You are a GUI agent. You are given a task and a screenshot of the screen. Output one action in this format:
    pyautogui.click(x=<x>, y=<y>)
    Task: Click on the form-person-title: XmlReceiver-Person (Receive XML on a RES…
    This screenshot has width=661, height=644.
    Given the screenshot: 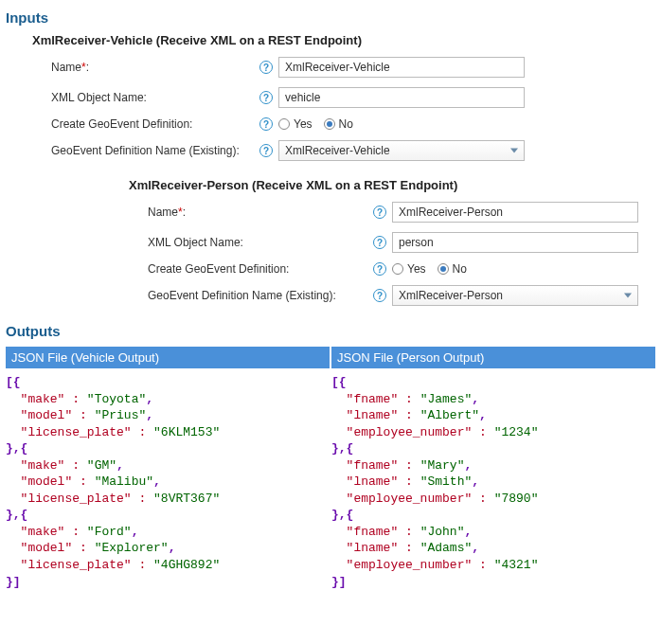 What is the action you would take?
    pyautogui.click(x=392, y=186)
    